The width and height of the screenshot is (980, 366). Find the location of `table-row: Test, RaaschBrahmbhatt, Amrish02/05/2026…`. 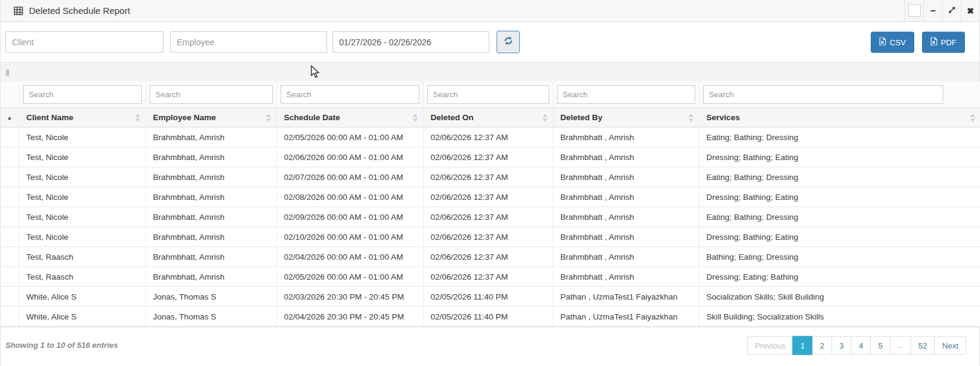

table-row: Test, RaaschBrahmbhatt, Amrish02/05/2026… is located at coordinates (490, 277).